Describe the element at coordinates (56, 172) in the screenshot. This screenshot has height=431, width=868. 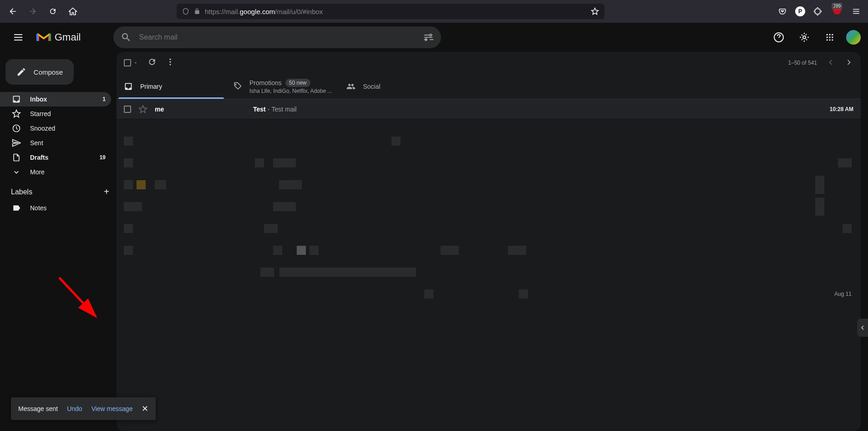
I see `sidebar-item-more: More` at that location.